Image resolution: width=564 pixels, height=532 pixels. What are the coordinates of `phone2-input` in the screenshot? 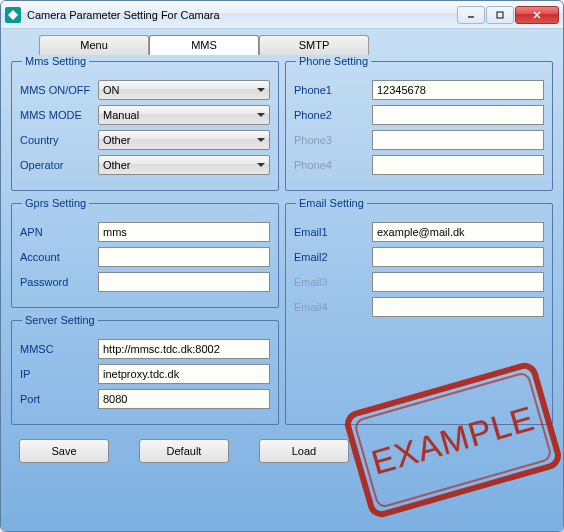 It's located at (458, 115).